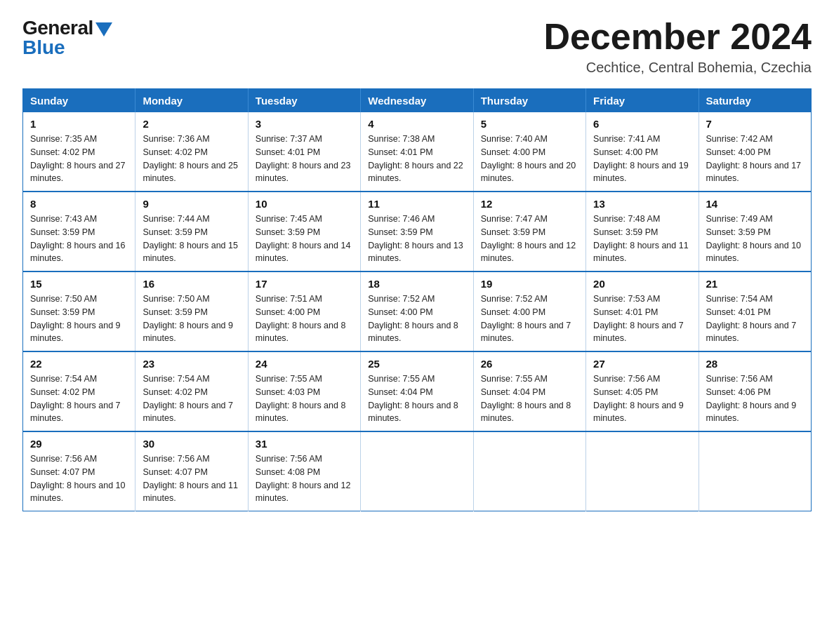  I want to click on sunrise-label: Sunrise: 7:50 AM, so click(176, 299).